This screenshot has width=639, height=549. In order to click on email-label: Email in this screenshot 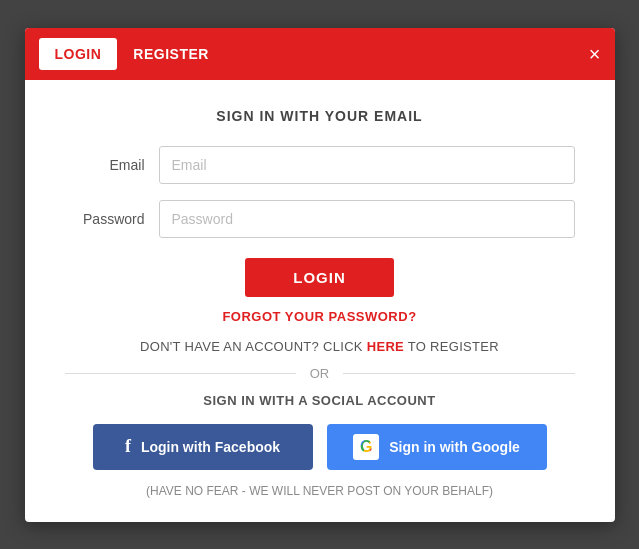, I will do `click(105, 165)`.